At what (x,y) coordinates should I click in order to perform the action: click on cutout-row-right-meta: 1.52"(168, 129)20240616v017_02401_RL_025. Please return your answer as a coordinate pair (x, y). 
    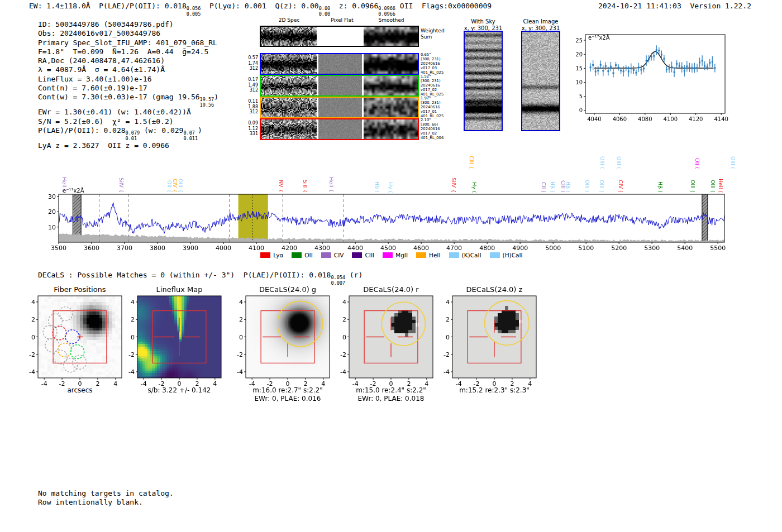
    Looking at the image, I should click on (432, 85).